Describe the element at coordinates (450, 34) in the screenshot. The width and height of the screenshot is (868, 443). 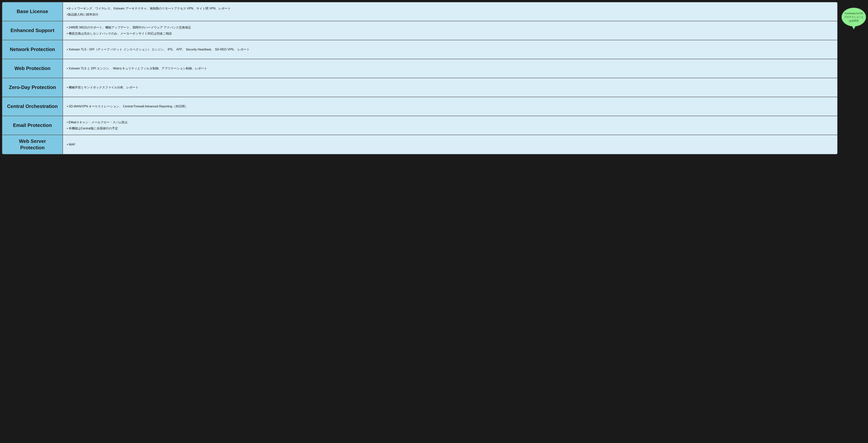
I see `content-line-enhanced-support-1: • 機器交換は先出しセンドバックのみ、メーカーオンサイト対応は別途ご相談` at that location.